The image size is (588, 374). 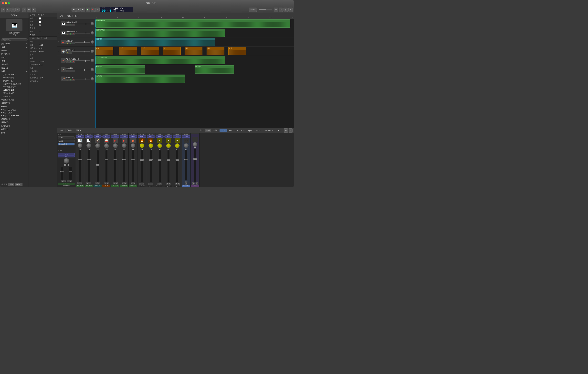 What do you see at coordinates (14, 122) in the screenshot?
I see `list-item: 世界乐器` at bounding box center [14, 122].